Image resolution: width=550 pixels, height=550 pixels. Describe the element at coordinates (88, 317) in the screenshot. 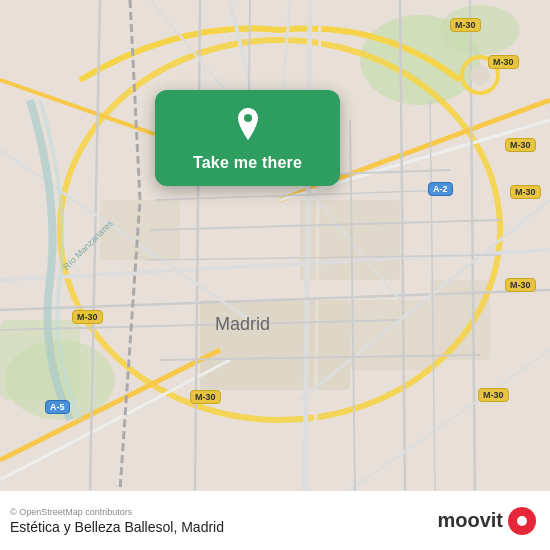

I see `road-badge-m30-8: M-30` at that location.